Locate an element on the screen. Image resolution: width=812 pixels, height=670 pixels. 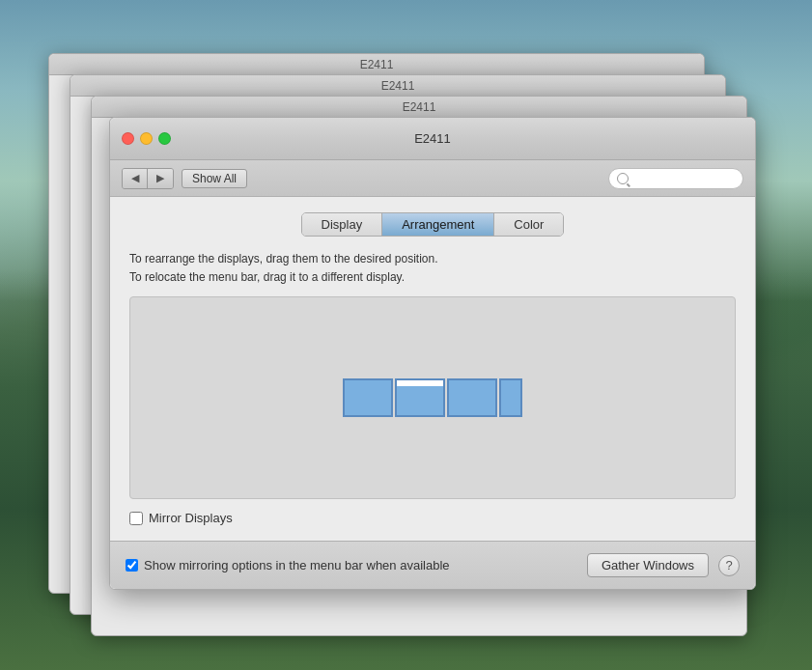
help-button: ? is located at coordinates (729, 566).